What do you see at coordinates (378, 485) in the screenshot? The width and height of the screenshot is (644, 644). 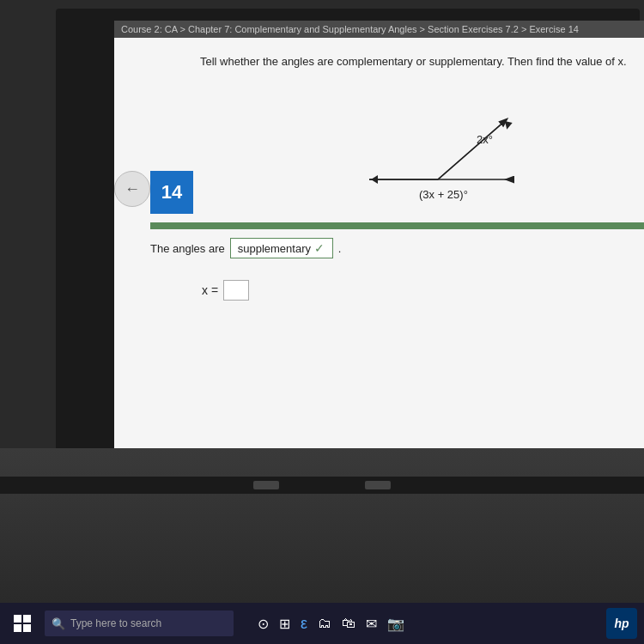 I see `hinge-right` at bounding box center [378, 485].